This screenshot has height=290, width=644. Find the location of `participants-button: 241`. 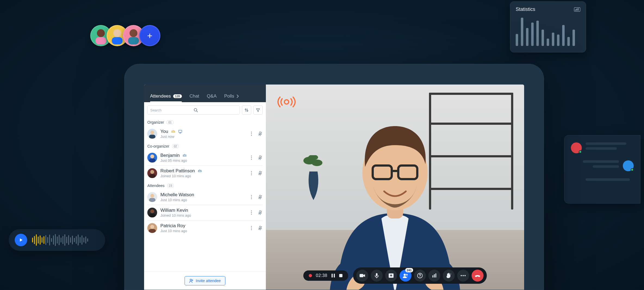

participants-button: 241 is located at coordinates (405, 276).